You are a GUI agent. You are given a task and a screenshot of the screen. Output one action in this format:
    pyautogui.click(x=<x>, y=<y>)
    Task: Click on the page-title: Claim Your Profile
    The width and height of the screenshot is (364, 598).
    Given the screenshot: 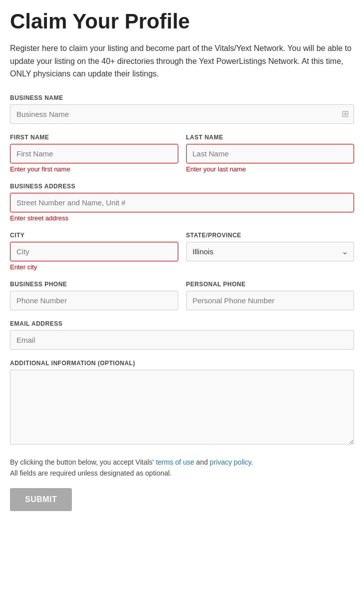 What is the action you would take?
    pyautogui.click(x=182, y=21)
    